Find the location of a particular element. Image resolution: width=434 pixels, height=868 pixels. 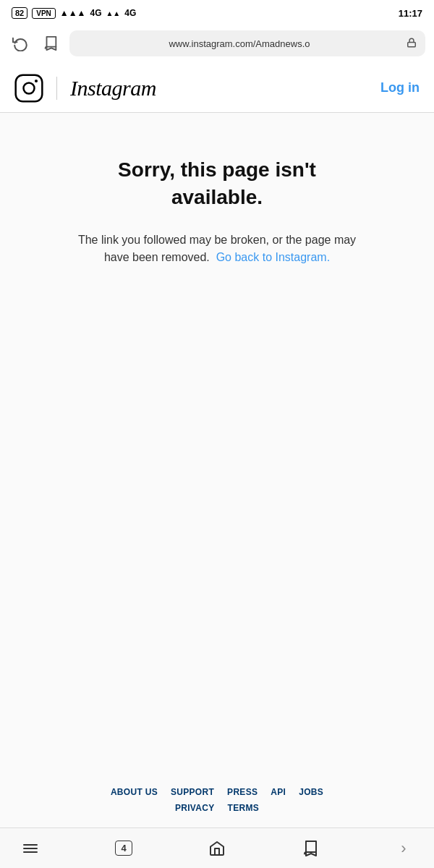

url-text: www.instagram.com/Amadnews.o is located at coordinates (239, 43).